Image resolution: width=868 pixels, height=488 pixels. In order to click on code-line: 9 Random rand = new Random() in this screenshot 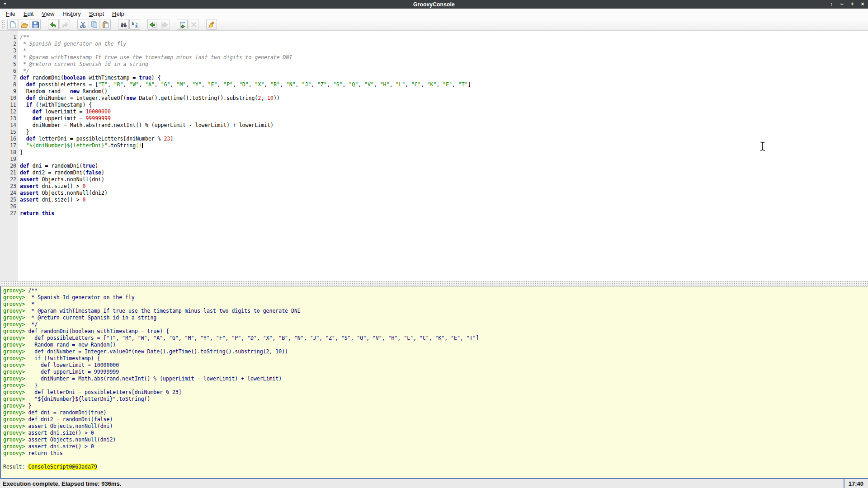, I will do `click(434, 91)`.